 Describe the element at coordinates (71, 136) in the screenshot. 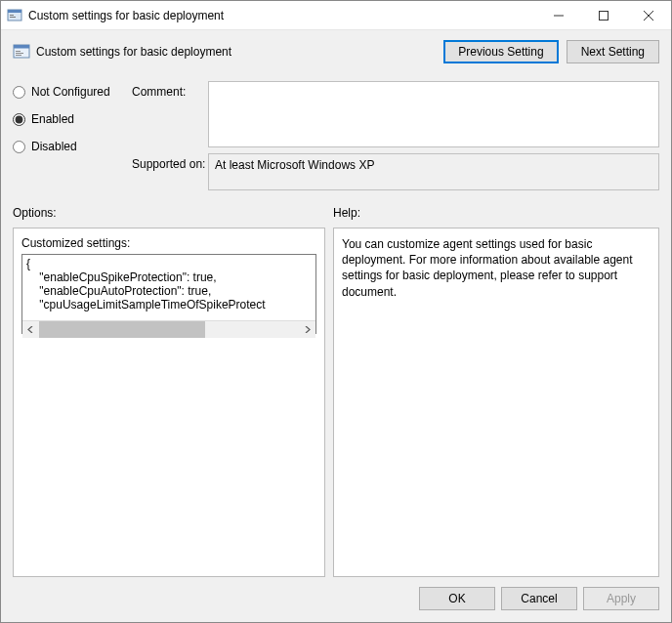

I see `state-radios: Not Configured Enabled Disabled` at that location.